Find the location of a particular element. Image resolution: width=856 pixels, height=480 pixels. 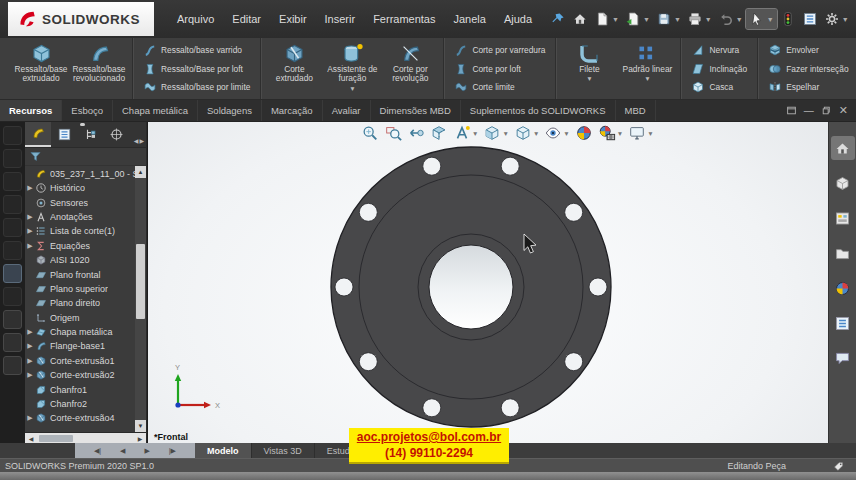

hscroll-thumb is located at coordinates (56, 438).